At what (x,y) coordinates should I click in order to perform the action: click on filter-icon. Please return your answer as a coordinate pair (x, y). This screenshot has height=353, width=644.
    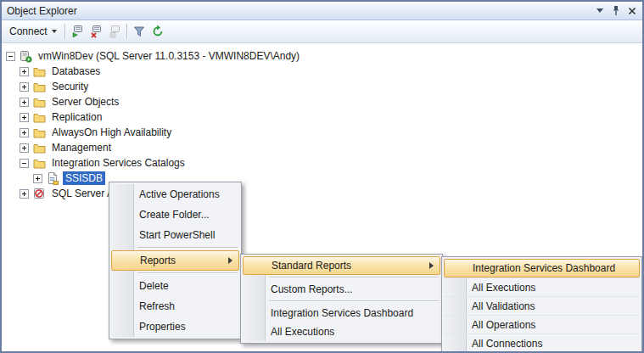
    Looking at the image, I should click on (139, 31).